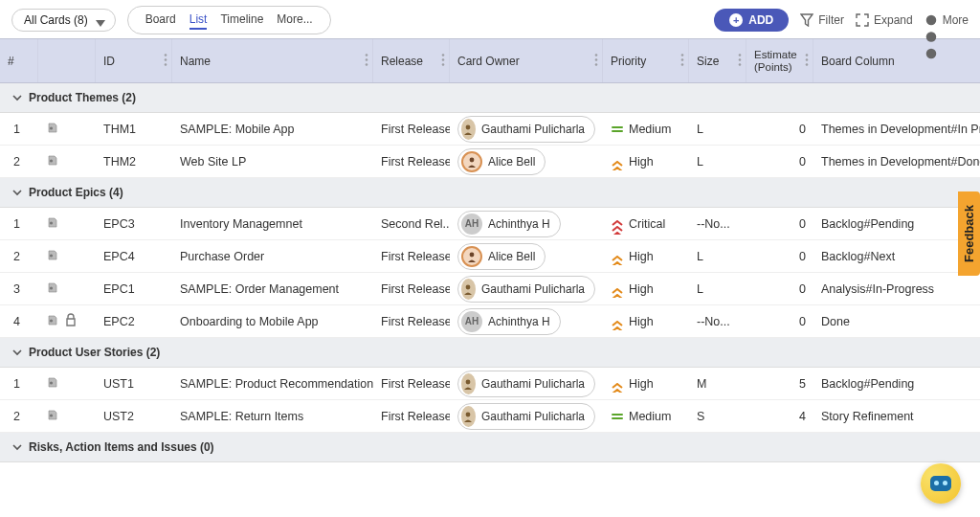  Describe the element at coordinates (718, 224) in the screenshot. I see `cell-size: --No...` at that location.